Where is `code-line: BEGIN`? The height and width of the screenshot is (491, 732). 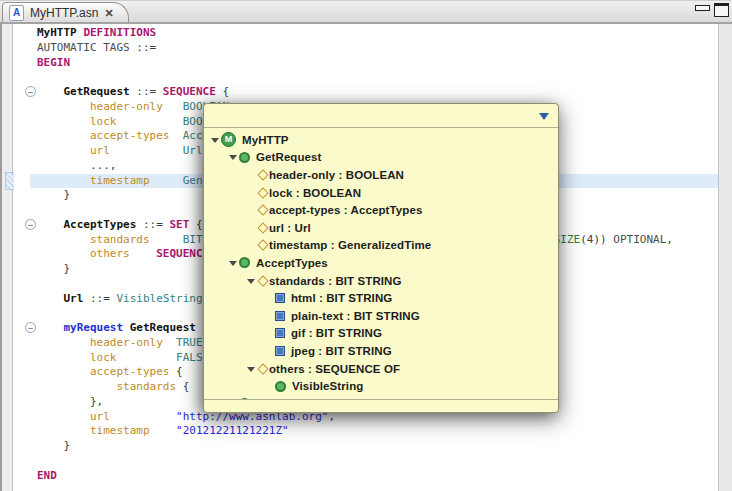
code-line: BEGIN is located at coordinates (374, 64).